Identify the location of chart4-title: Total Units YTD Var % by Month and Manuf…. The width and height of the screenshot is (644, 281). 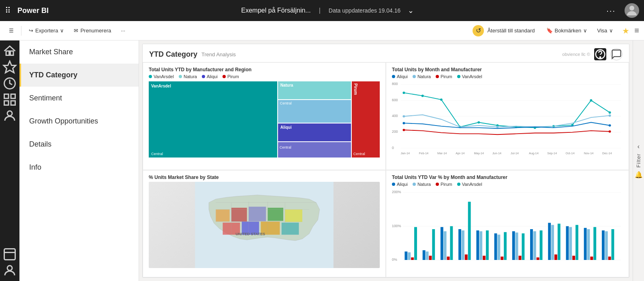
(507, 177).